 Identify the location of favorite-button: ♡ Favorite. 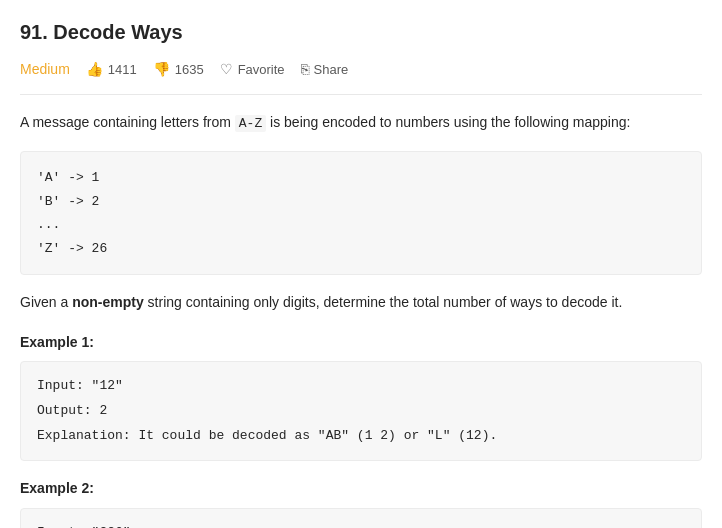
(252, 69).